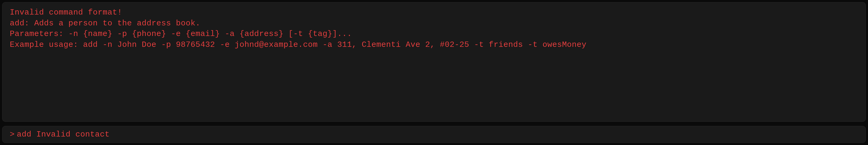 Image resolution: width=868 pixels, height=145 pixels. Describe the element at coordinates (181, 34) in the screenshot. I see `parameters-line: Parameters: -n {name} -p {phone} -e {ema…` at that location.